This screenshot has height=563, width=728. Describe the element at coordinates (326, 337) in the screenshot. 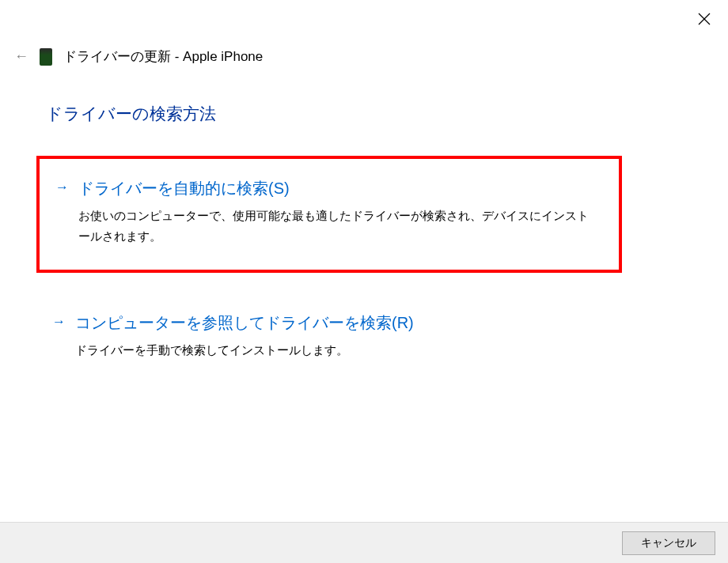

I see `option-inner: → コンピューターを参照してドライバーを検索(R) ドライバーを手動で検索してイ…` at that location.